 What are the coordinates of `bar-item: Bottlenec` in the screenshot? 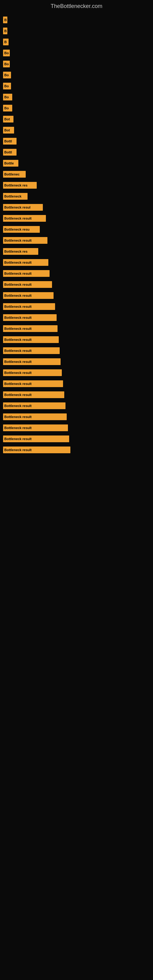 It's located at (14, 174).